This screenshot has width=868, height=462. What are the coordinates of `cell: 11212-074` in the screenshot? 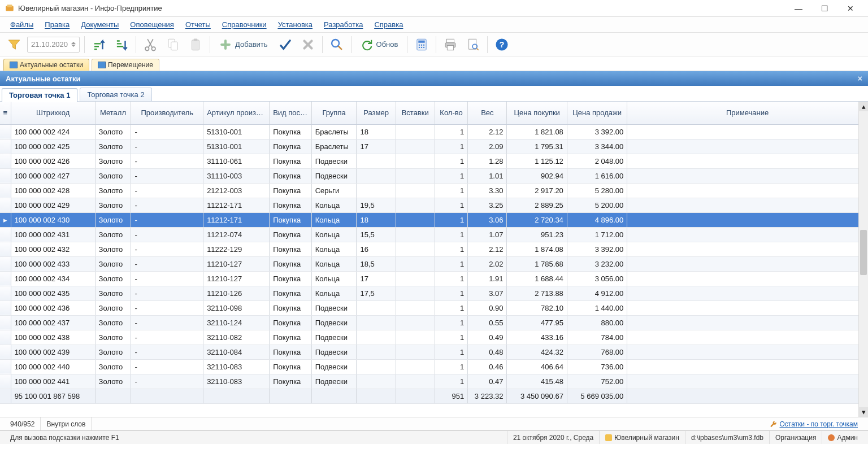 It's located at (236, 234).